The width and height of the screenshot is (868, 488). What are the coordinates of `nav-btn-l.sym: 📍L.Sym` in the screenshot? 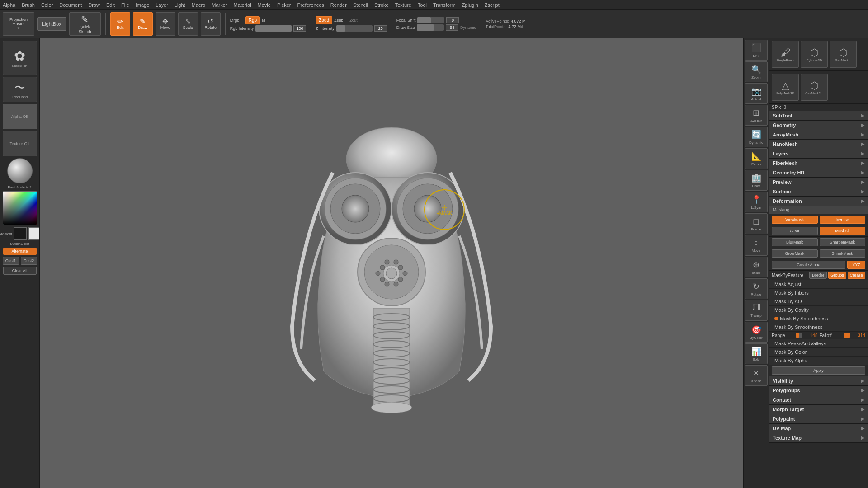 It's located at (756, 202).